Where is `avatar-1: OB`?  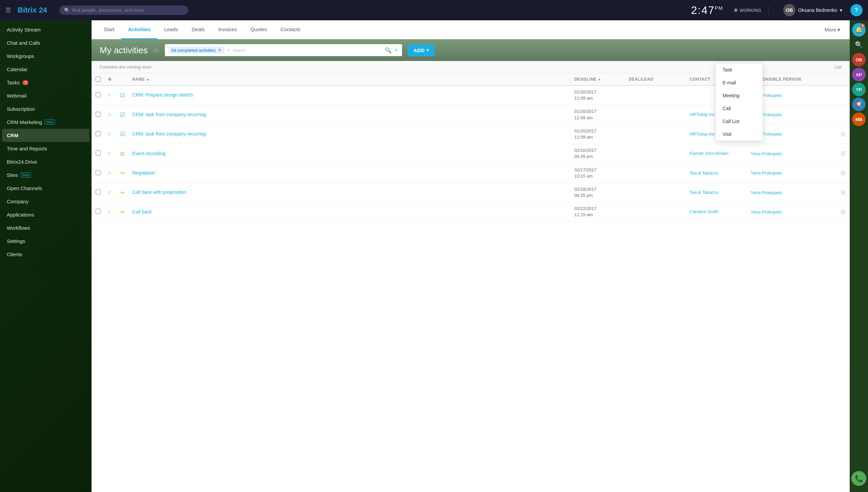 avatar-1: OB is located at coordinates (859, 60).